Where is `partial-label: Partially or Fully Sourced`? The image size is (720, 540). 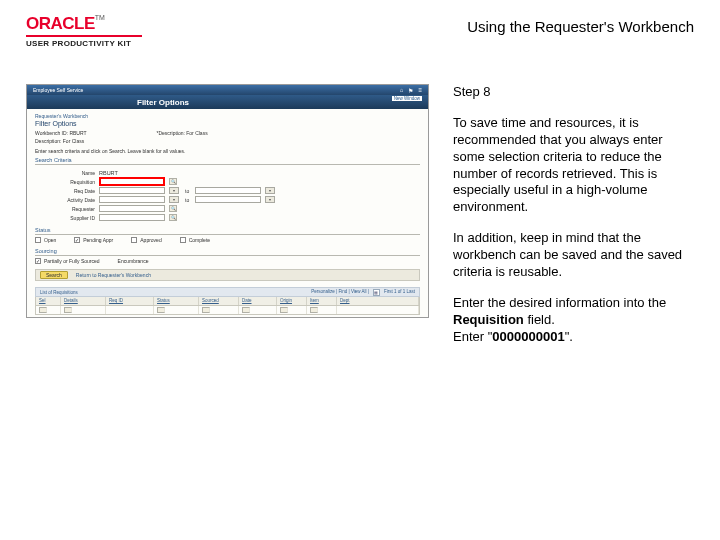
partial-label: Partially or Fully Sourced is located at coordinates (72, 261).